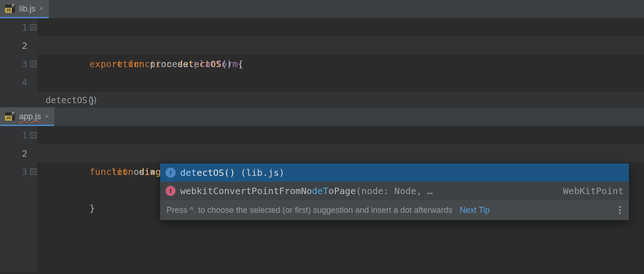  What do you see at coordinates (341, 153) in the screenshot?
I see `code-line: let os = det` at bounding box center [341, 153].